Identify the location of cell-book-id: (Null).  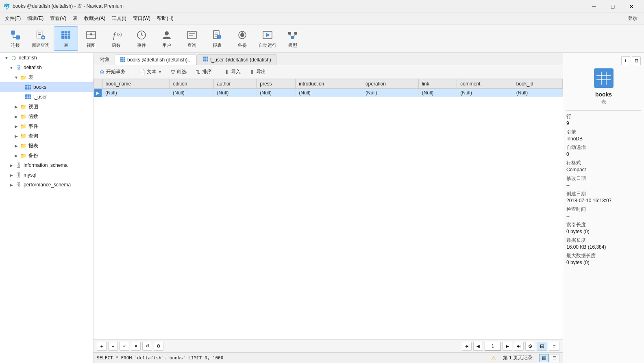
(537, 93).